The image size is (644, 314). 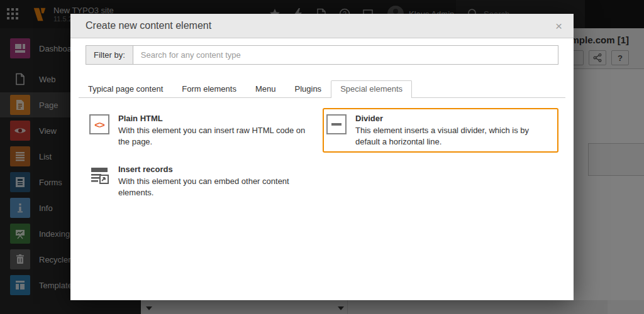 I want to click on tab-menu: Menu, so click(x=265, y=89).